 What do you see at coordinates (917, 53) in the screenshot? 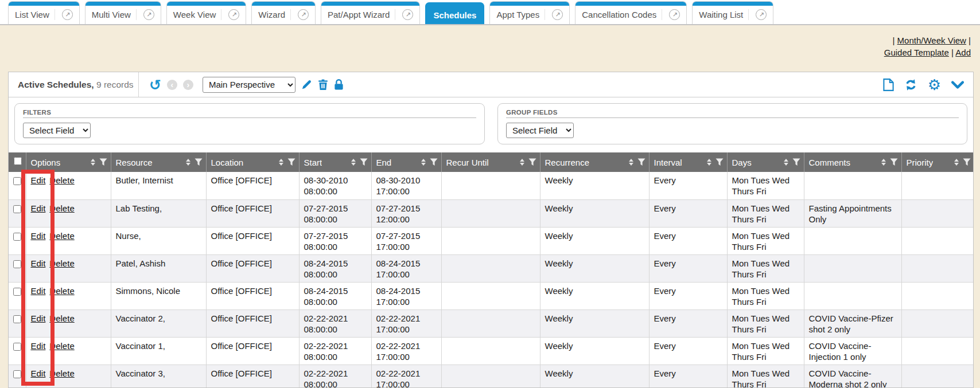
I see `guided-template-link: Guided Template` at bounding box center [917, 53].